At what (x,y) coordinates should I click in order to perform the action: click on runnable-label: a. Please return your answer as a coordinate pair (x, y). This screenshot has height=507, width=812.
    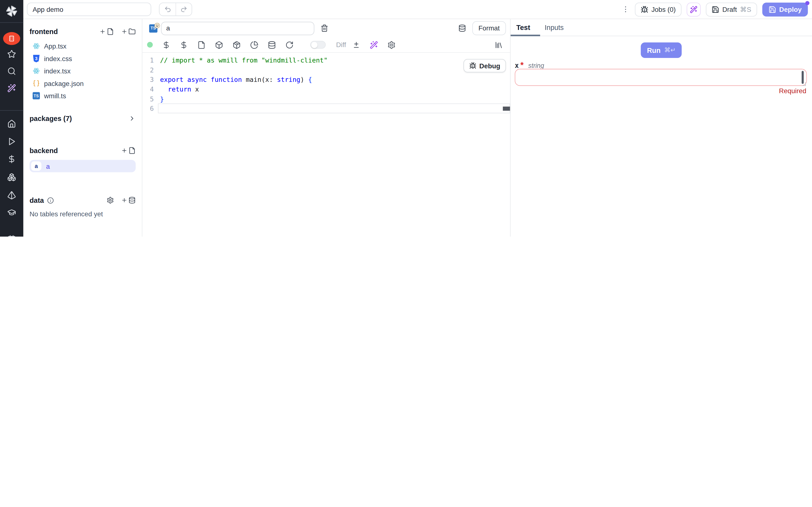
    Looking at the image, I should click on (48, 166).